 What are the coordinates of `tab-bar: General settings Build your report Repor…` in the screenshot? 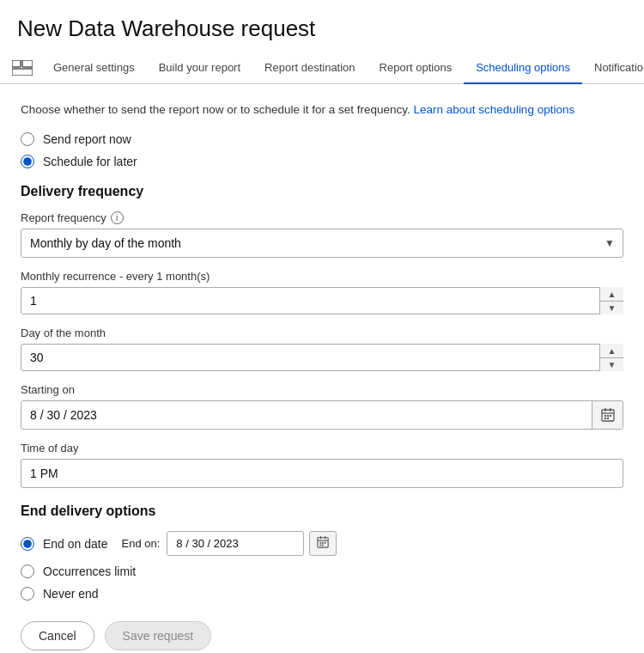 It's located at (322, 69).